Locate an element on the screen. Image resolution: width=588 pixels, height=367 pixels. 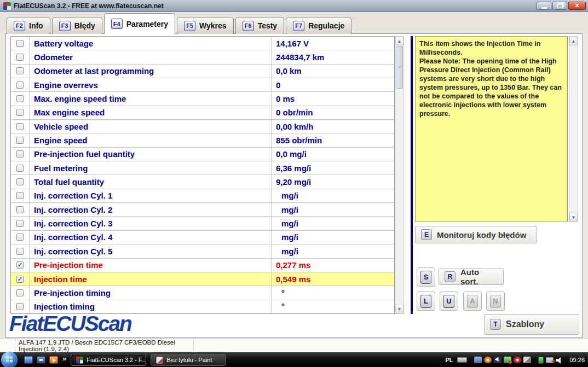
tab-wykres: F5Wykres is located at coordinates (205, 25).